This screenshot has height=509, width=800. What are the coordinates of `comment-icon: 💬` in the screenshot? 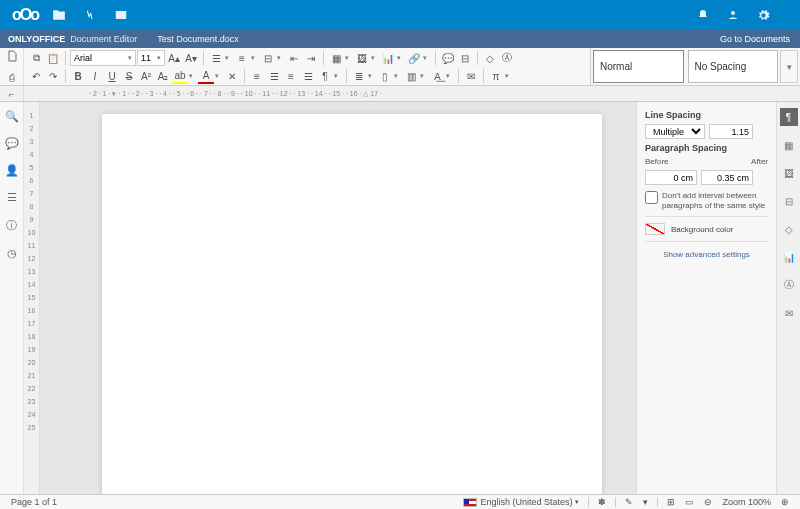 It's located at (448, 58).